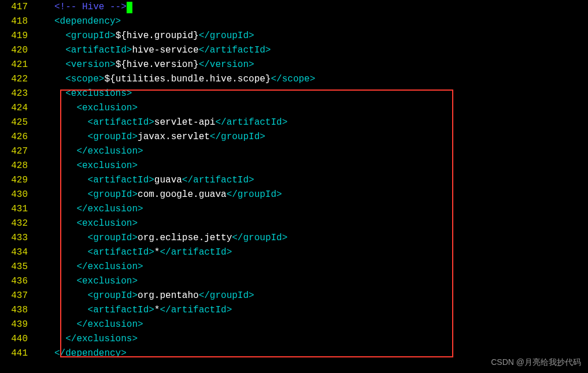 Image resolution: width=588 pixels, height=373 pixels. Describe the element at coordinates (16, 282) in the screenshot. I see `line-number: 436` at that location.